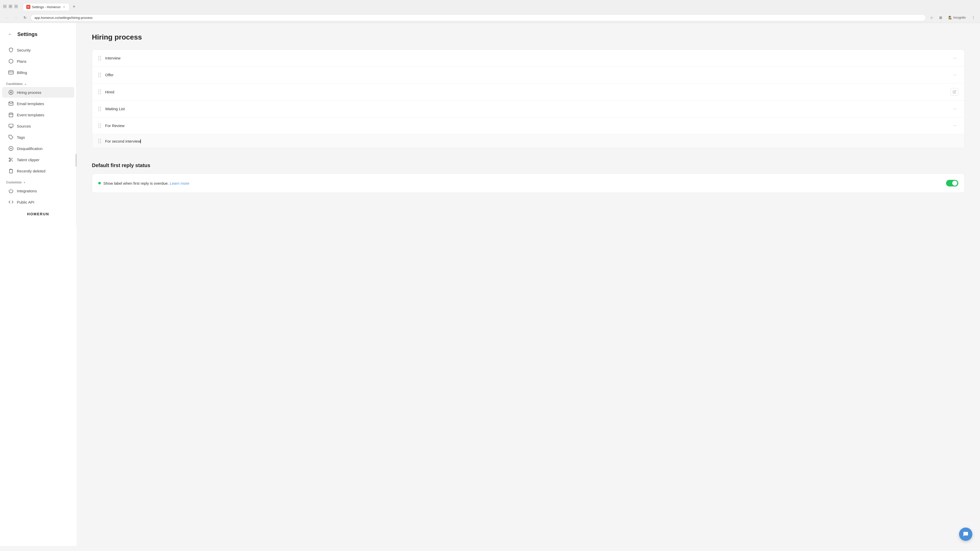 The height and width of the screenshot is (551, 980). I want to click on titlebar: — ⊡ × H Settings - Homerun × +, so click(490, 6).